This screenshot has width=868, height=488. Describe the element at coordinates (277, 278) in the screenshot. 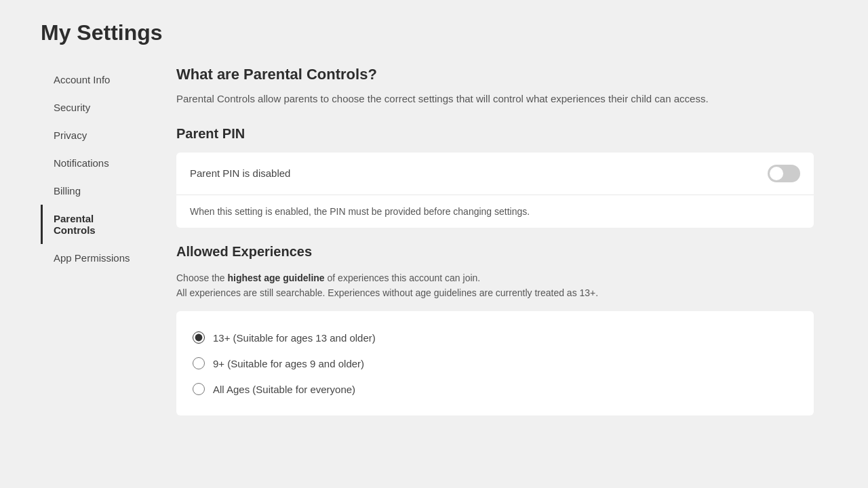

I see `highest-age-guideline-bold: highest age guideline` at that location.